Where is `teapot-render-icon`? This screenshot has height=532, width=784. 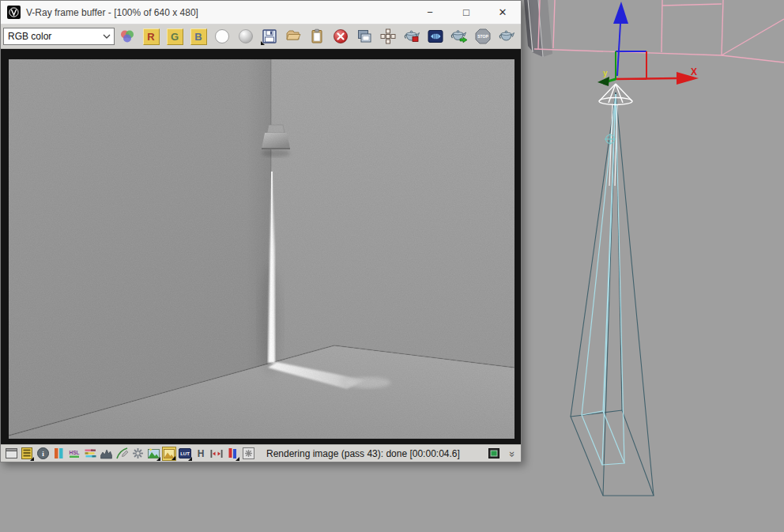 teapot-render-icon is located at coordinates (507, 36).